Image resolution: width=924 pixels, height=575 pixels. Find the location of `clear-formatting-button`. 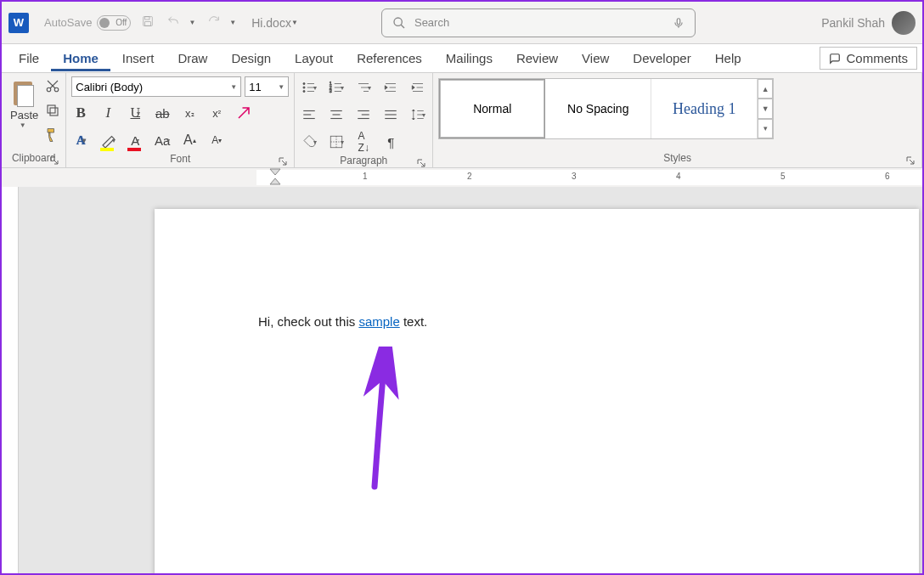

clear-formatting-button is located at coordinates (244, 113).